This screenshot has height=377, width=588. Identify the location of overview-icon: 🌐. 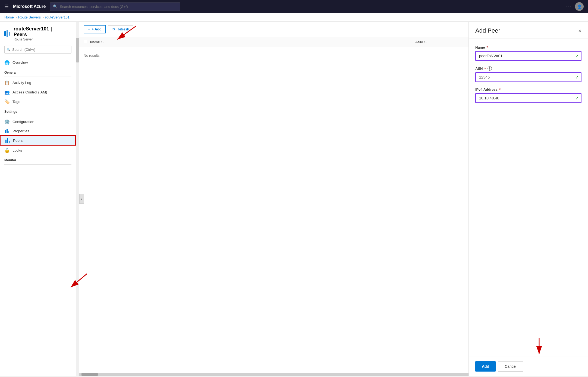
(7, 62).